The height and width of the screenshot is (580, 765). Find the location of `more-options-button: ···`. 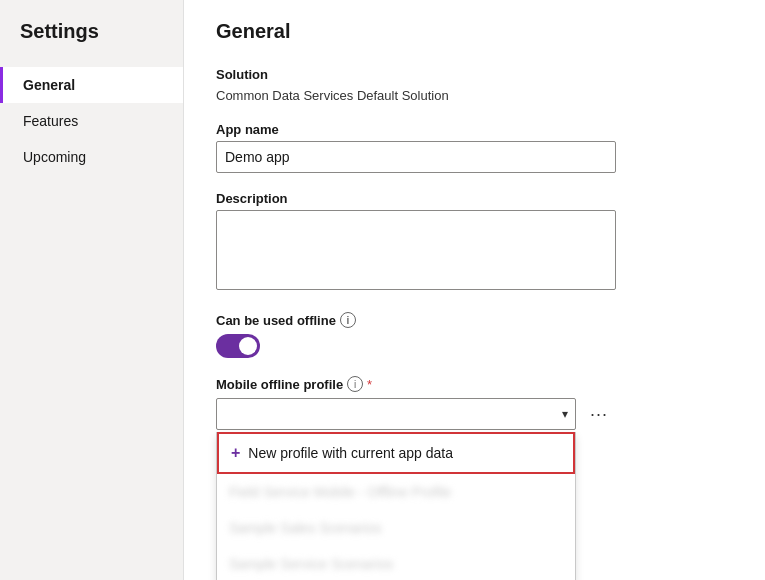

more-options-button: ··· is located at coordinates (599, 414).